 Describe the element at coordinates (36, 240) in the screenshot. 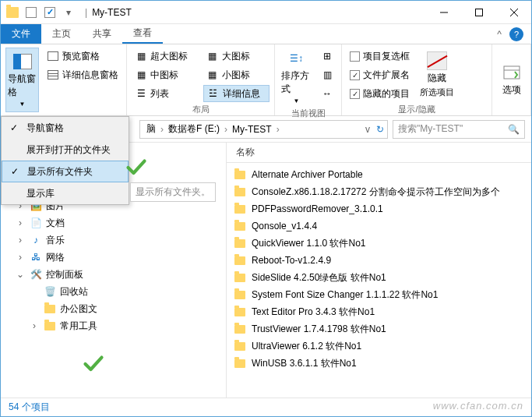

I see `music-icon: ♪` at that location.